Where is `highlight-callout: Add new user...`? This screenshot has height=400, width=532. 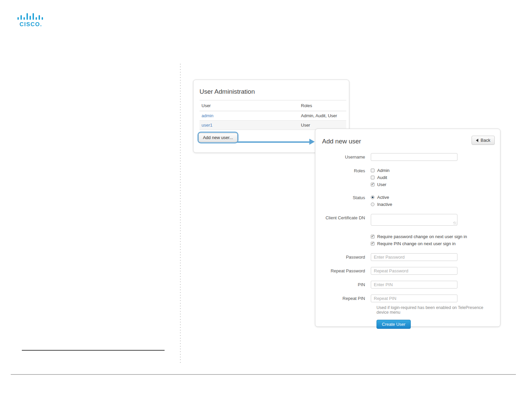
highlight-callout: Add new user... is located at coordinates (218, 138).